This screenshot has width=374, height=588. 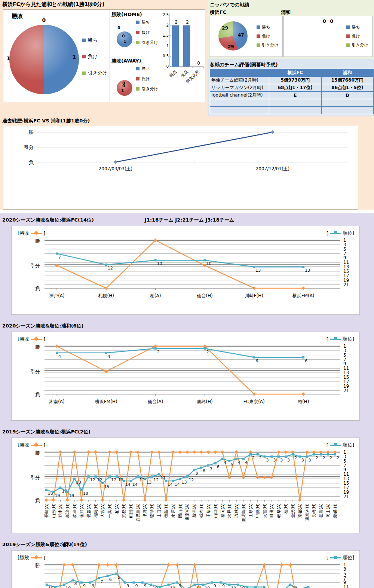 I want to click on table-col-header: 横浜FC, so click(x=295, y=73).